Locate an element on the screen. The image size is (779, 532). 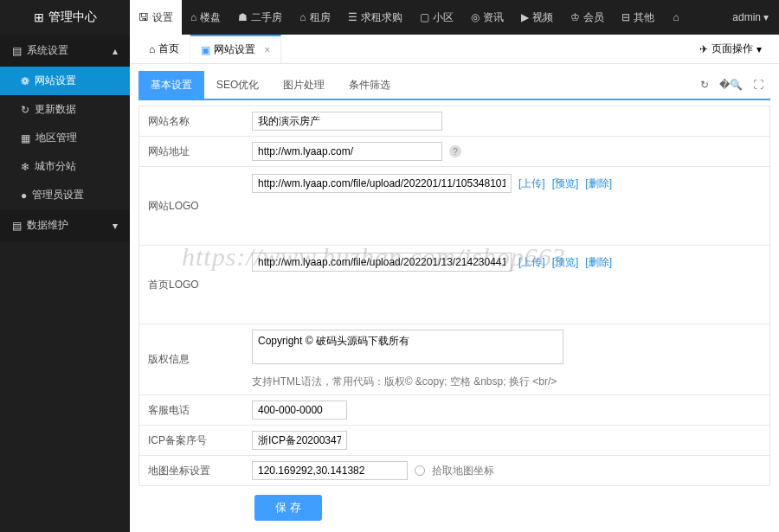
nav-ershou: ☗二手房 is located at coordinates (260, 17).